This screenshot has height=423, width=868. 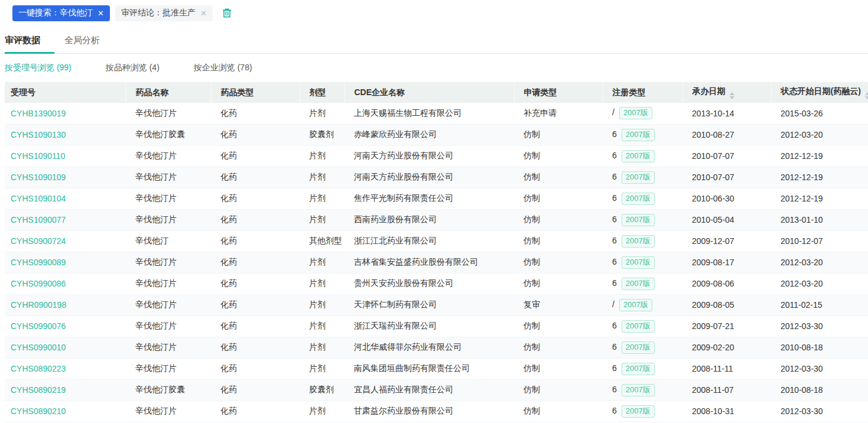 What do you see at coordinates (38, 347) in the screenshot?
I see `acceptance-no-link: CYHS0990010` at bounding box center [38, 347].